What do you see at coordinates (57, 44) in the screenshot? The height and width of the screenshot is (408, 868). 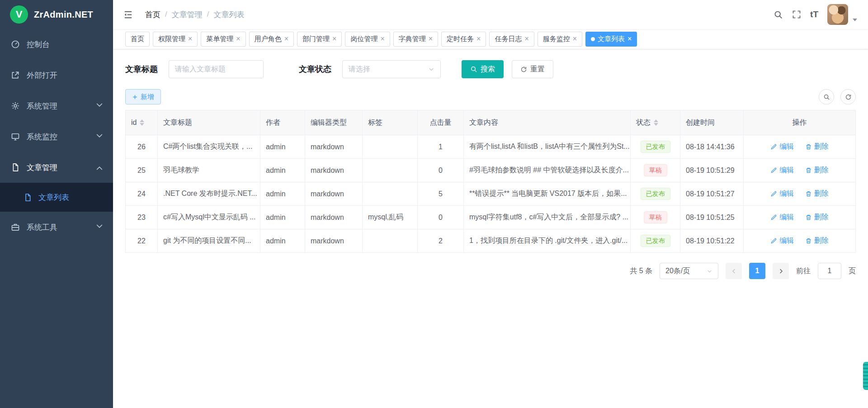 I see `sidebar-item-dashboard: 控制台` at bounding box center [57, 44].